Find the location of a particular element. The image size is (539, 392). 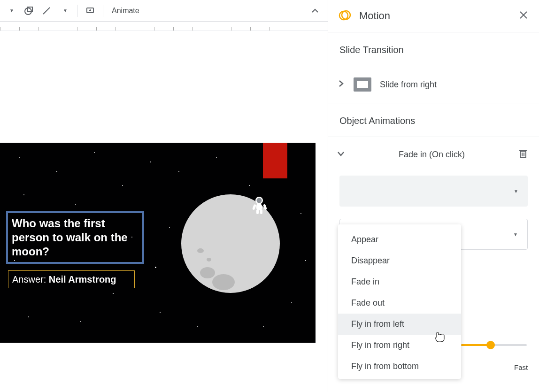

animation-row: Fade in (On click) is located at coordinates (434, 154).